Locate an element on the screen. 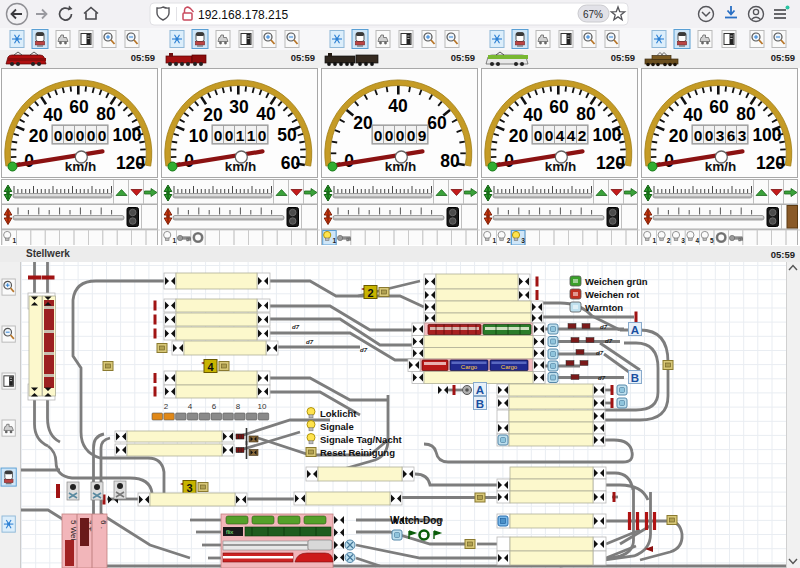 Image resolution: width=800 pixels, height=568 pixels. svg-text: 67% is located at coordinates (593, 14).